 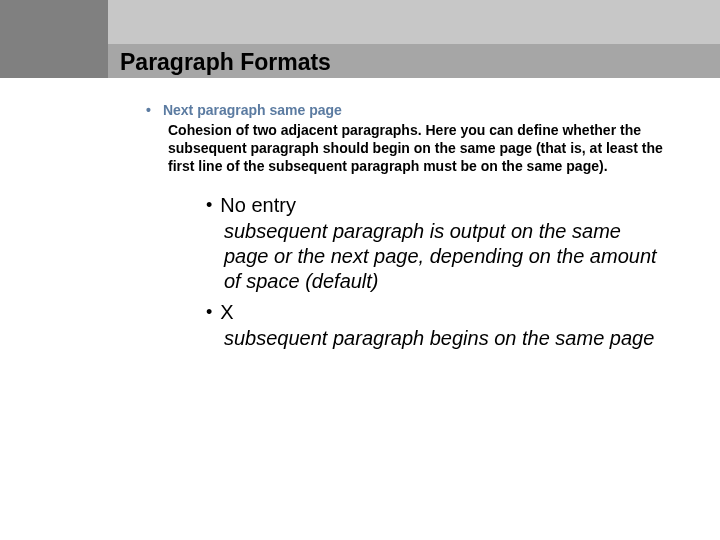 I want to click on top-band, so click(x=360, y=22).